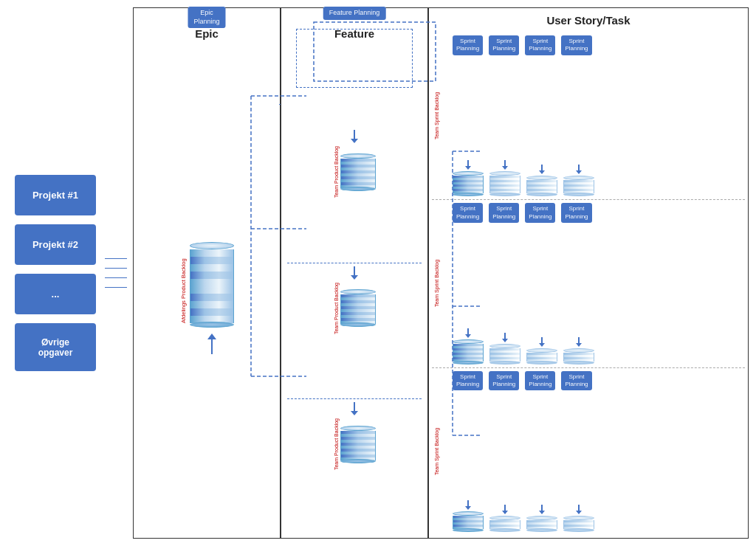 The width and height of the screenshot is (756, 546). Describe the element at coordinates (212, 298) in the screenshot. I see `epic-stack` at that location.